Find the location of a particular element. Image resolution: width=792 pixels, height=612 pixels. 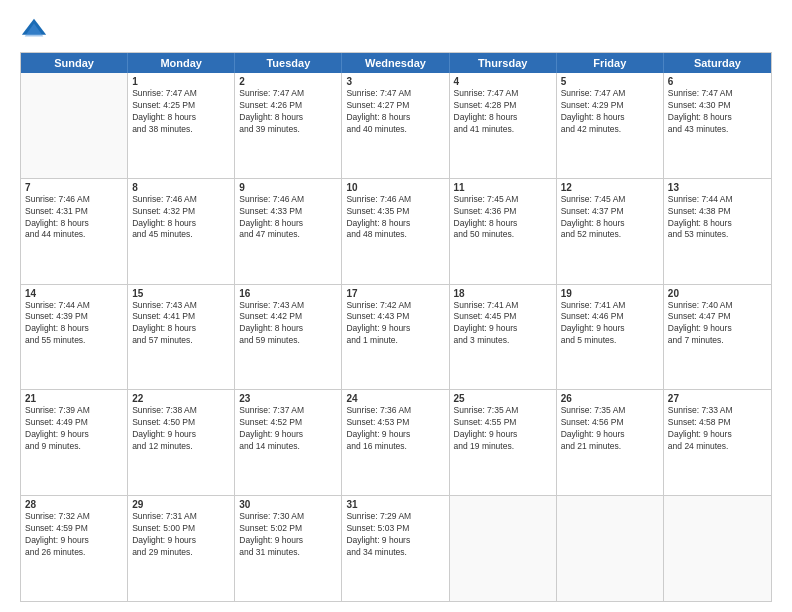

sunset: Sunset: 4:52 PM is located at coordinates (288, 423).